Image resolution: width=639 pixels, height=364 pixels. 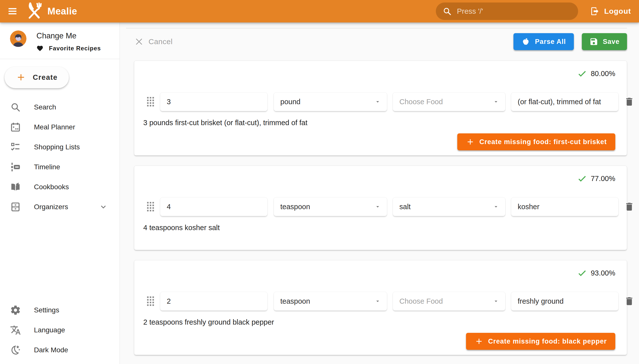 I want to click on ingredient-fields-row: pound Choose Food, so click(x=382, y=102).